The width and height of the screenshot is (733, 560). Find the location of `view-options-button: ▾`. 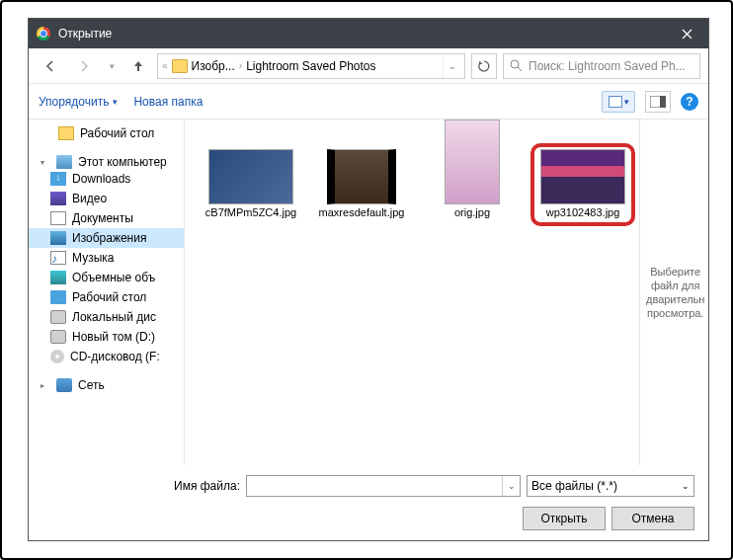

view-options-button: ▾ is located at coordinates (618, 102).